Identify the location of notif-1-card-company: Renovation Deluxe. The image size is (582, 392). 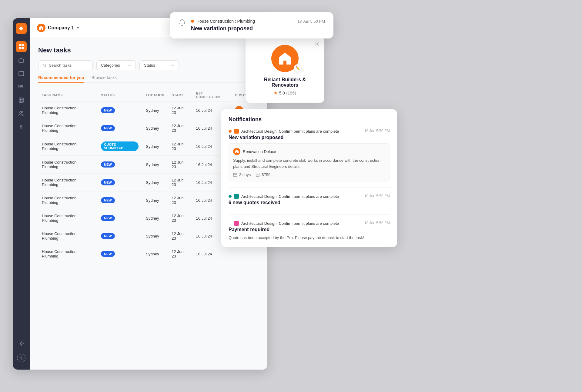
(259, 151).